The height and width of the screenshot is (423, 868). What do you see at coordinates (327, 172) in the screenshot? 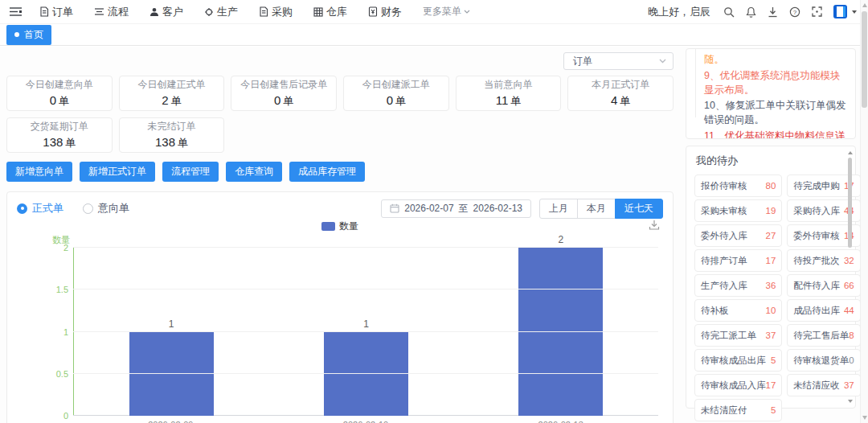
I see `action-button-finished-inventory: 成品库存管理` at bounding box center [327, 172].